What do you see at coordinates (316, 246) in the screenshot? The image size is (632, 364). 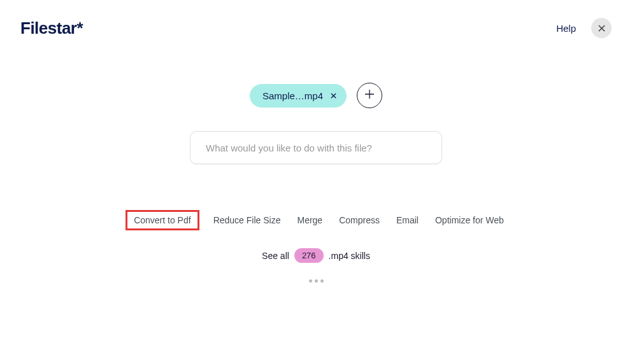 I see `skills-section: Convert to Pdf Reduce File Size Merge Co…` at bounding box center [316, 246].